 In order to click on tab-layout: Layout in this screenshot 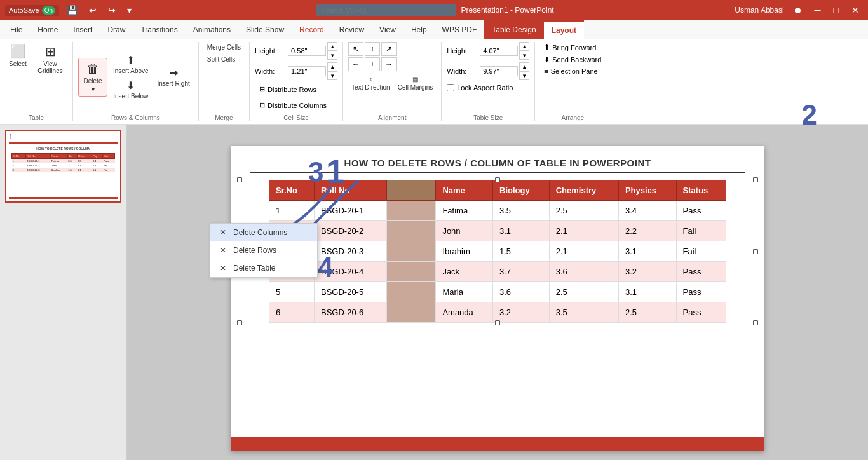, I will do `click(564, 30)`.